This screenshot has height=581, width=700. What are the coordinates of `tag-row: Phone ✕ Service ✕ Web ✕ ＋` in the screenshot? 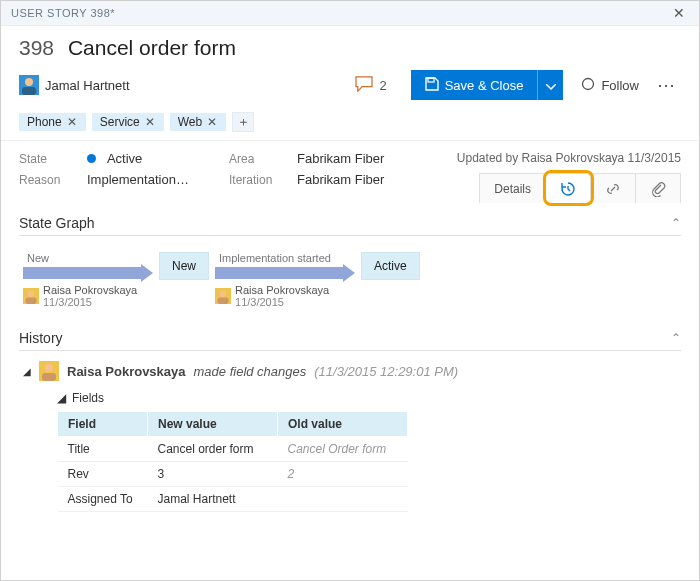 It's located at (350, 125).